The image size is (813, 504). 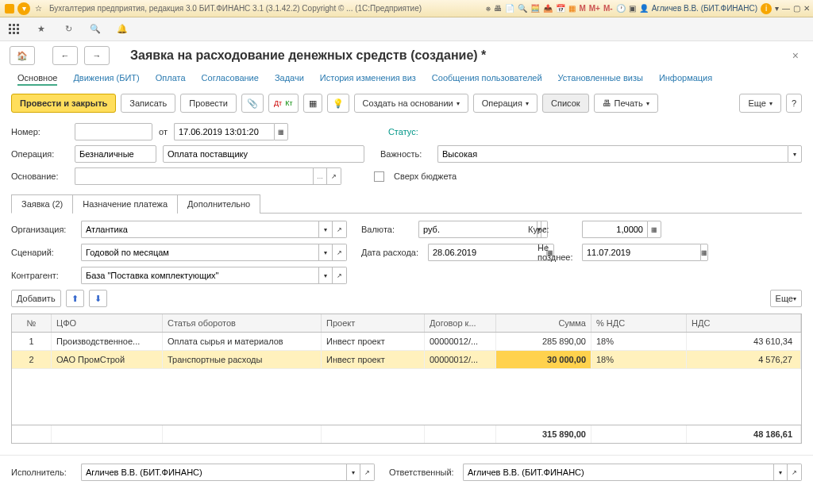 I want to click on date-input, so click(x=224, y=132).